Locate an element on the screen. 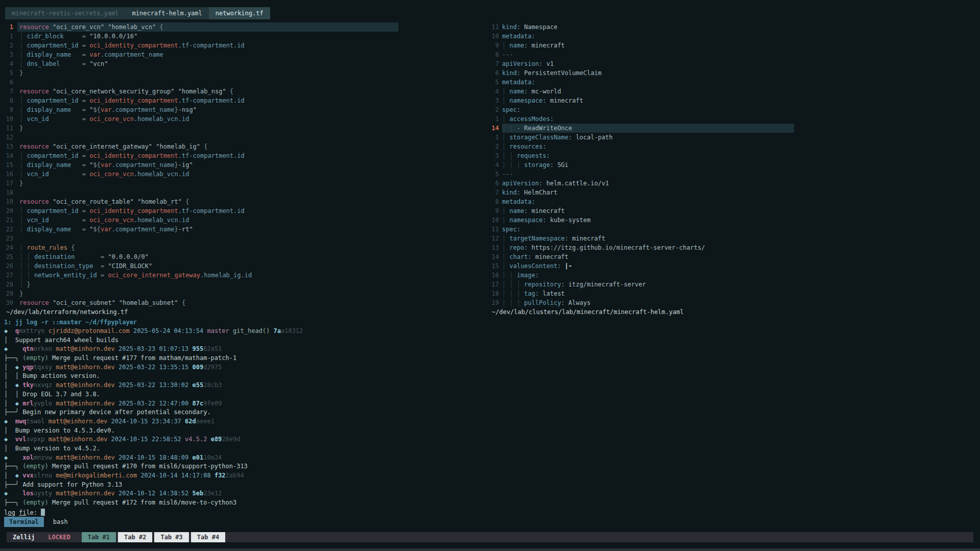 Image resolution: width=980 pixels, height=551 pixels. code-line: 28│ } is located at coordinates (244, 284).